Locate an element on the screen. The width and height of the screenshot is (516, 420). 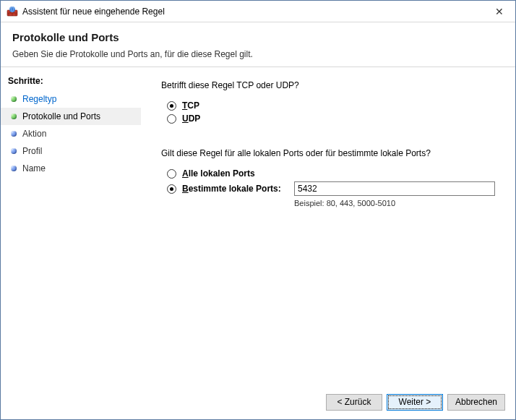
cancel-button: Abbrechen is located at coordinates (476, 402).